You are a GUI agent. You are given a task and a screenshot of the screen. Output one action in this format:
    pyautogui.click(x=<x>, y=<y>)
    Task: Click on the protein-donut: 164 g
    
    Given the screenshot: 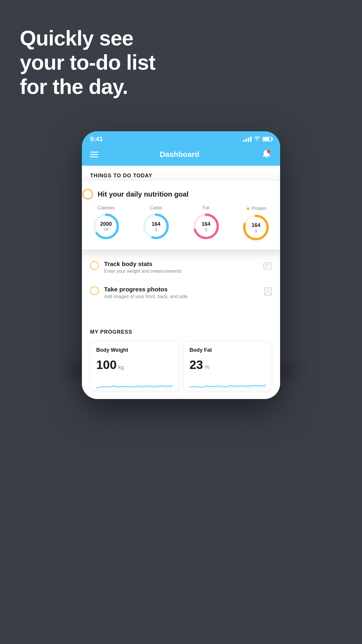 What is the action you would take?
    pyautogui.click(x=256, y=228)
    